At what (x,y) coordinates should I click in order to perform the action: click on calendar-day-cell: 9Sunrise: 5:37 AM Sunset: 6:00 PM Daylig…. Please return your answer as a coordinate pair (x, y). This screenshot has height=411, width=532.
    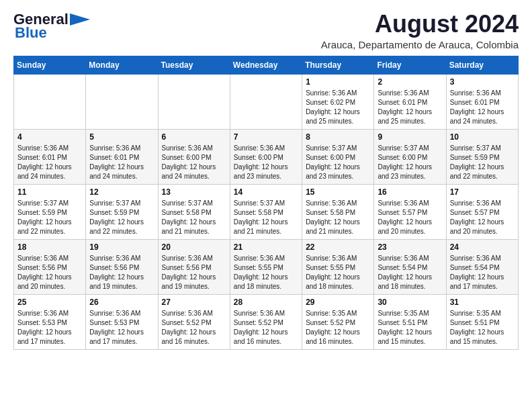
    Looking at the image, I should click on (410, 156).